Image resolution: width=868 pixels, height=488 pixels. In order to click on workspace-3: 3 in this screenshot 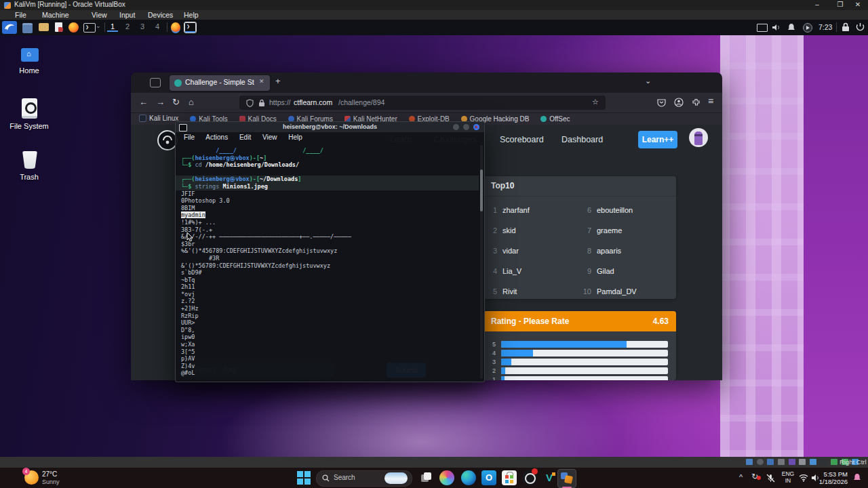, I will do `click(142, 26)`.